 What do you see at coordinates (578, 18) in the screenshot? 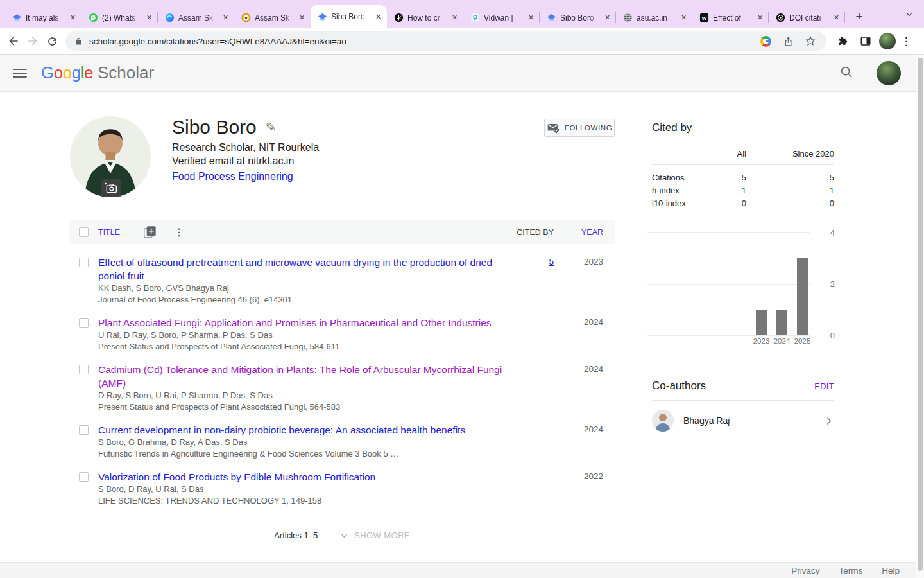
I see `browser-tab-8: Sibo Boro ×` at bounding box center [578, 18].